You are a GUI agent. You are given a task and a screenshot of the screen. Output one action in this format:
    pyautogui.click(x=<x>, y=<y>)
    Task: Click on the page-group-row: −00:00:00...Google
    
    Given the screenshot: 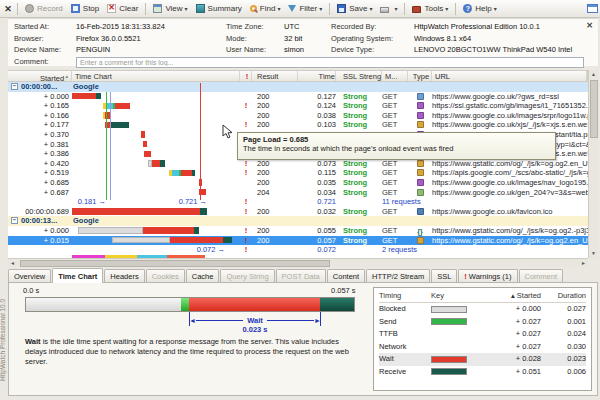 What is the action you would take?
    pyautogui.click(x=298, y=87)
    